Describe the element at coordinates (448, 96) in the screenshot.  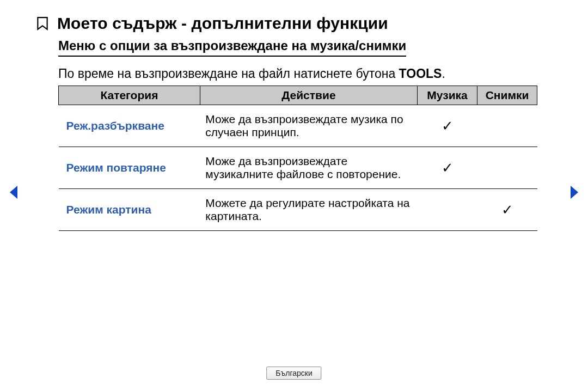
I see `header-music: Музика` at that location.